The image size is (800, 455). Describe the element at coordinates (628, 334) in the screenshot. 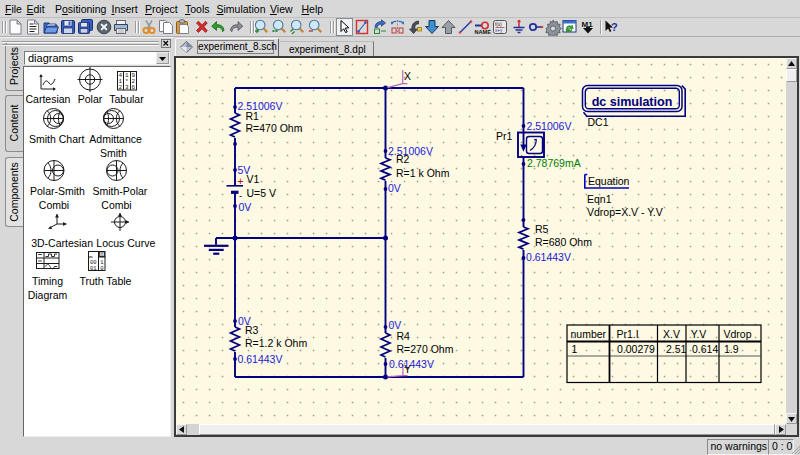

I see `svg-text: Pr1.I` at that location.